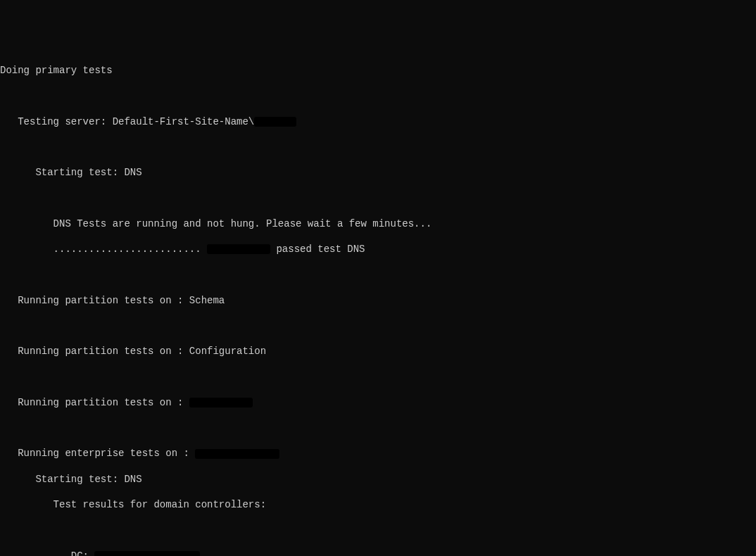 This screenshot has width=756, height=556. Describe the element at coordinates (378, 249) in the screenshot. I see `output-line: ......................... passed test DN…` at that location.